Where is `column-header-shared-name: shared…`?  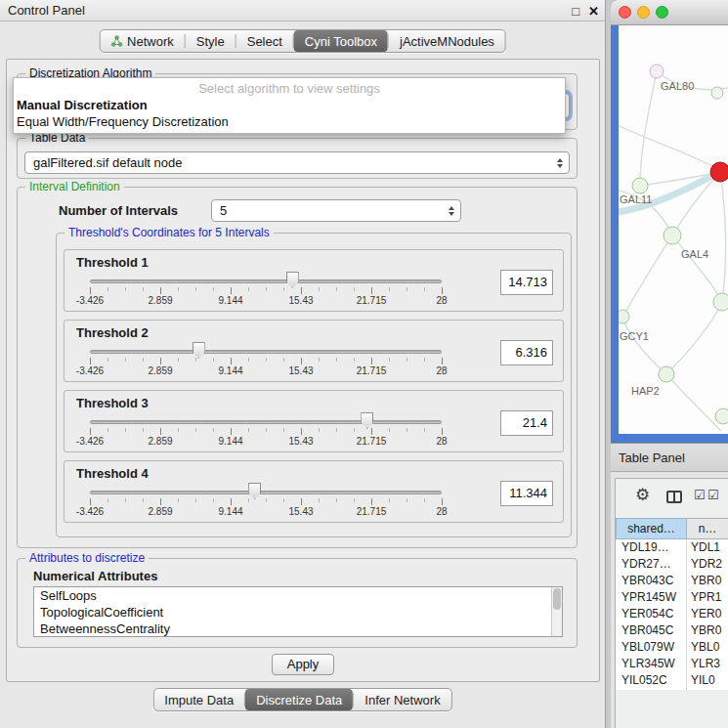
column-header-shared-name: shared… is located at coordinates (651, 529).